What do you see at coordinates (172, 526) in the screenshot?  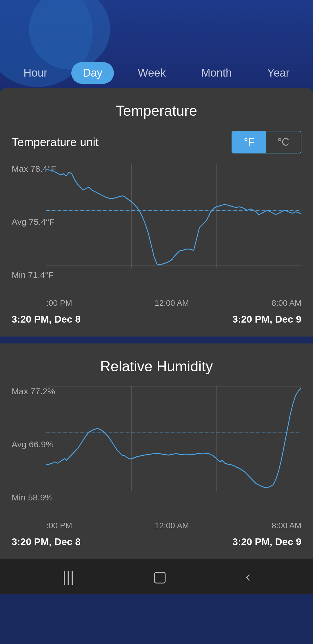 I see `humidity-x-mid1: 12:00 AM` at bounding box center [172, 526].